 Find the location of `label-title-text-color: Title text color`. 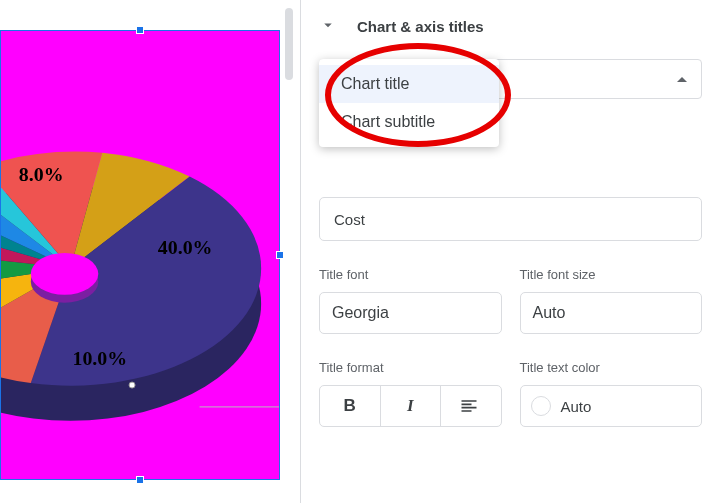

label-title-text-color: Title text color is located at coordinates (612, 368).